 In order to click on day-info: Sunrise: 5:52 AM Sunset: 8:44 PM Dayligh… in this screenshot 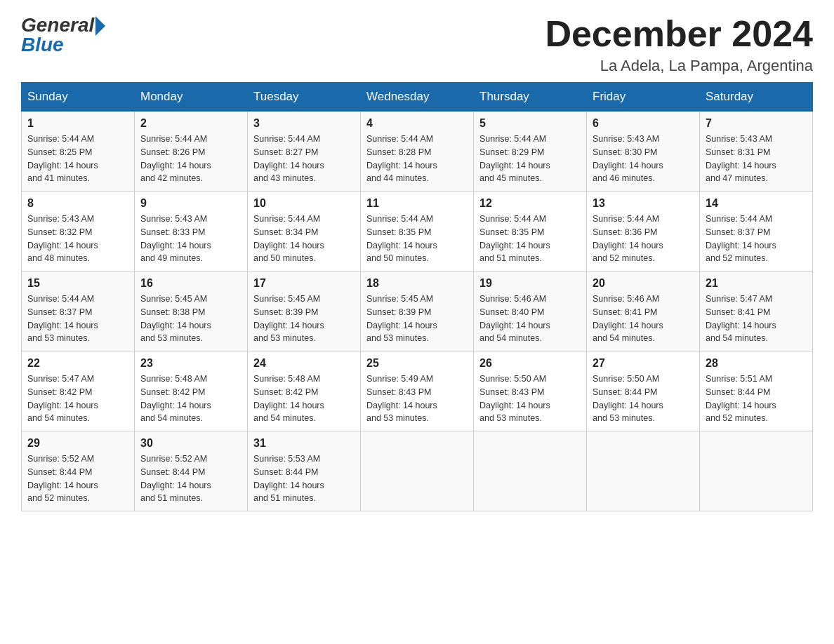, I will do `click(78, 478)`.